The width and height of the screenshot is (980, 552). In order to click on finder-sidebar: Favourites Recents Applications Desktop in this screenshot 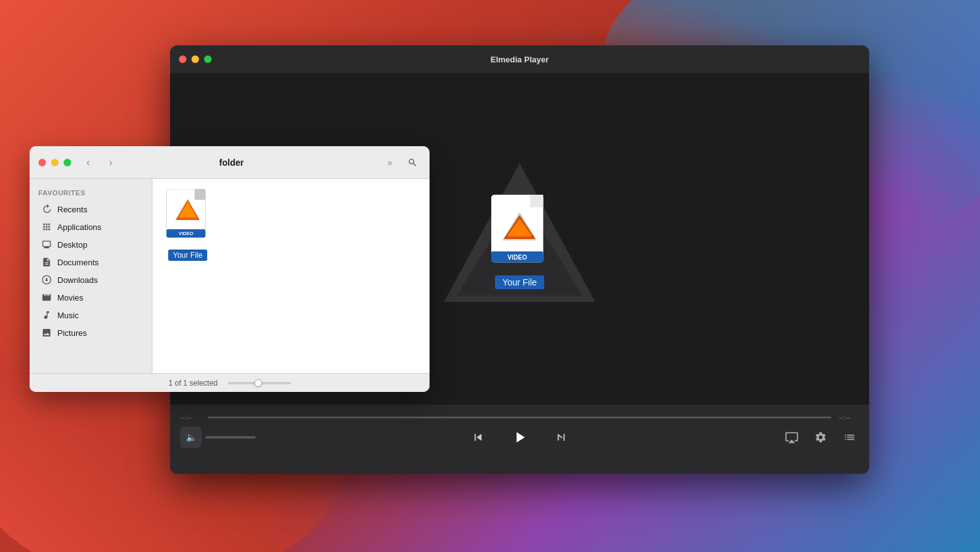, I will do `click(91, 276)`.